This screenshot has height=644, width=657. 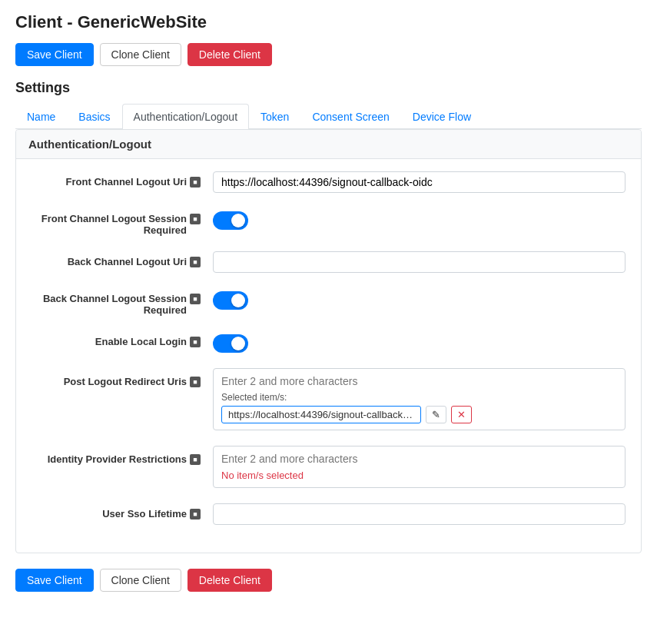 What do you see at coordinates (141, 580) in the screenshot?
I see `clone-client-button-bottom: Clone Client` at bounding box center [141, 580].